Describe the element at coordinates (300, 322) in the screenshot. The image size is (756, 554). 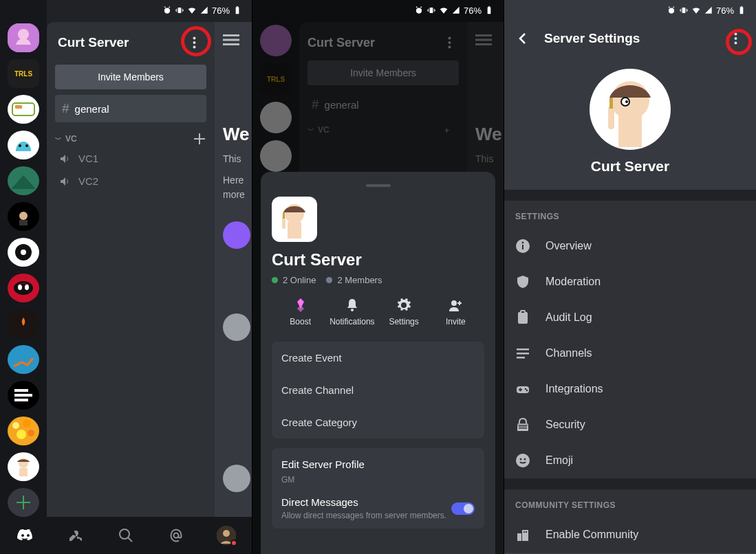
I see `action-label: Boost` at that location.